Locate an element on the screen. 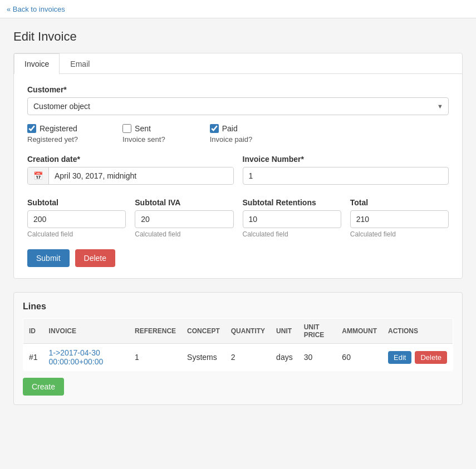 The image size is (476, 469). table-header-row: ID INVOICE REFERENCE CONCEPT QUANTITY UN… is located at coordinates (238, 332).